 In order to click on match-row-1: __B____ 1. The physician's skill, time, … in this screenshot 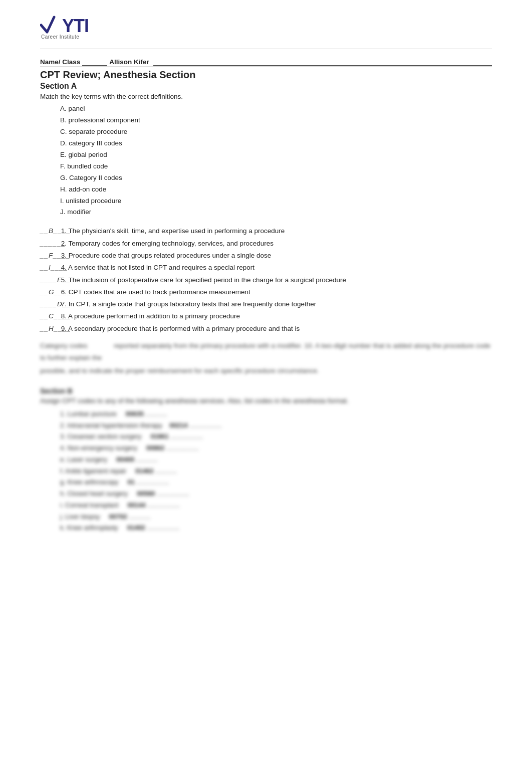, I will do `click(266, 231)`.